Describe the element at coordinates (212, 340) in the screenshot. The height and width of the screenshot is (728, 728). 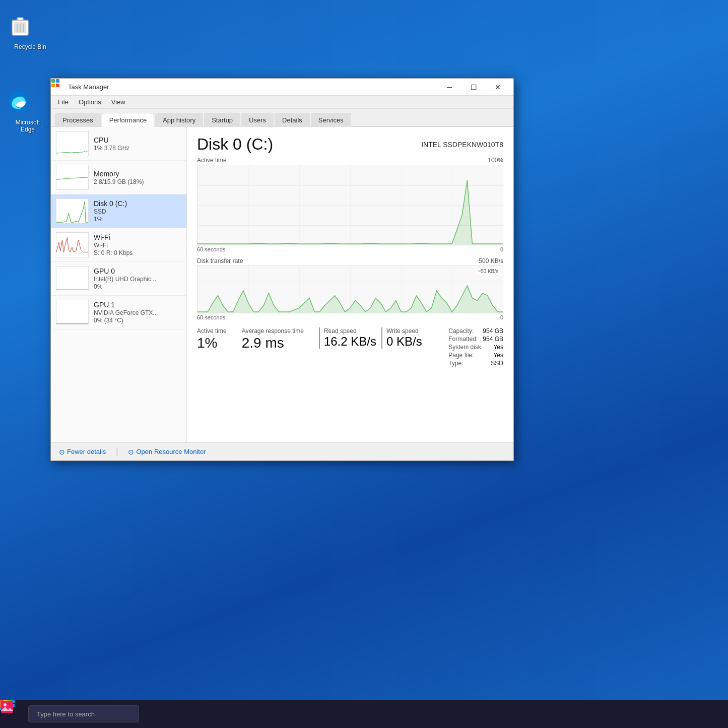
I see `active-time-stat: Active time 1%` at that location.